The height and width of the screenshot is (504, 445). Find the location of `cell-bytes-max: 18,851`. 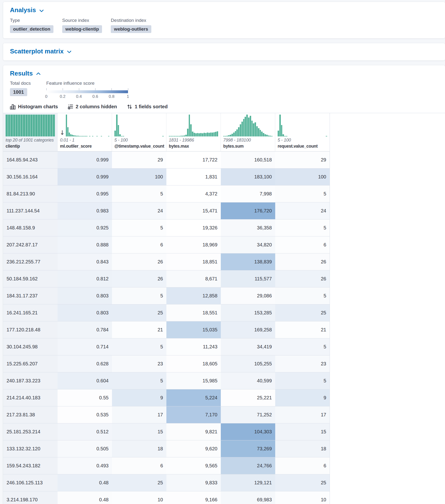

cell-bytes-max: 18,851 is located at coordinates (194, 262).